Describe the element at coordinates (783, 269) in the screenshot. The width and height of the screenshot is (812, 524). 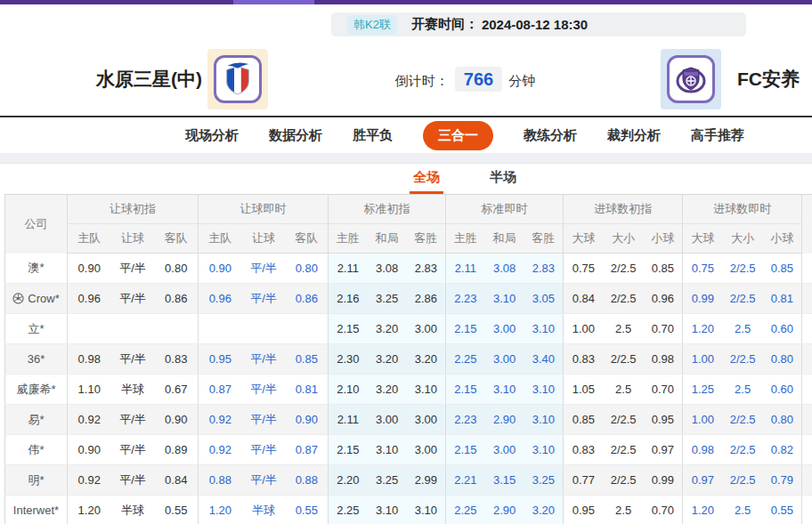
I see `odds-cell: 0.85` at that location.